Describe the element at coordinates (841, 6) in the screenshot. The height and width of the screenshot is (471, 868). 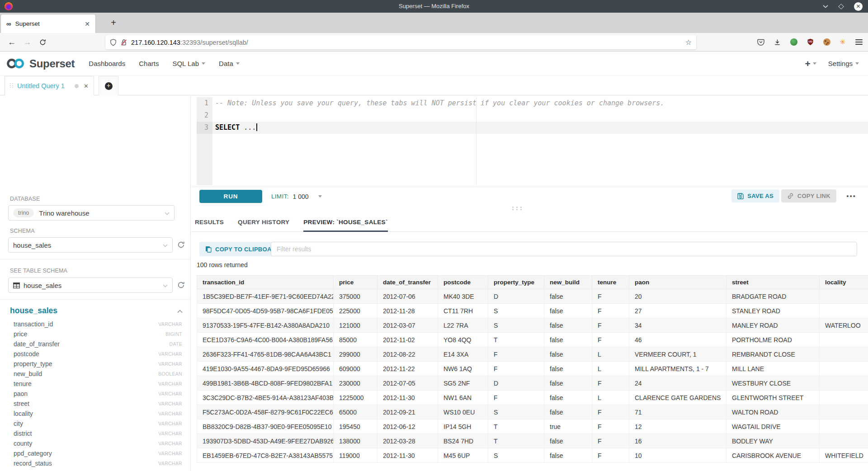
I see `window-maximize-button` at that location.